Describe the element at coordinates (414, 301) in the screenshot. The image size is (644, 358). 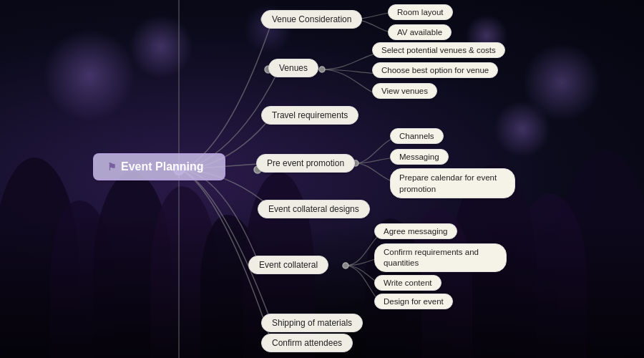
I see `design-event-node: Design for event` at that location.